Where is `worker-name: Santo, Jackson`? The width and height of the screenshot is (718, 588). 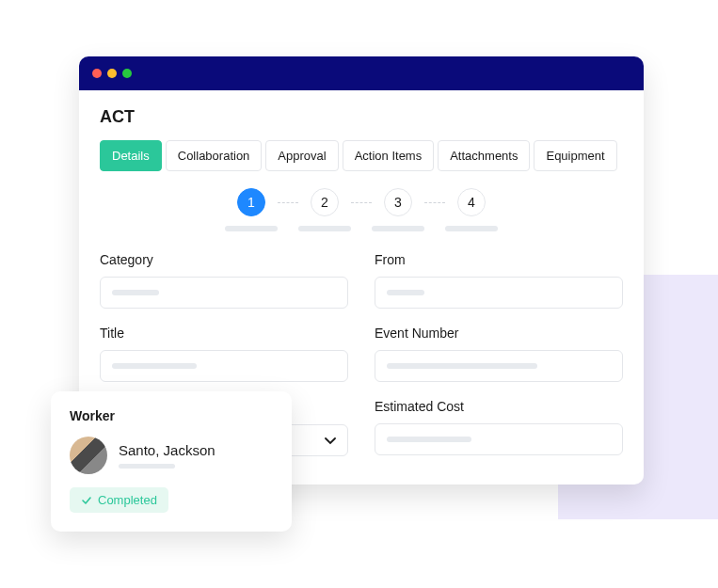
worker-name: Santo, Jackson is located at coordinates (168, 450).